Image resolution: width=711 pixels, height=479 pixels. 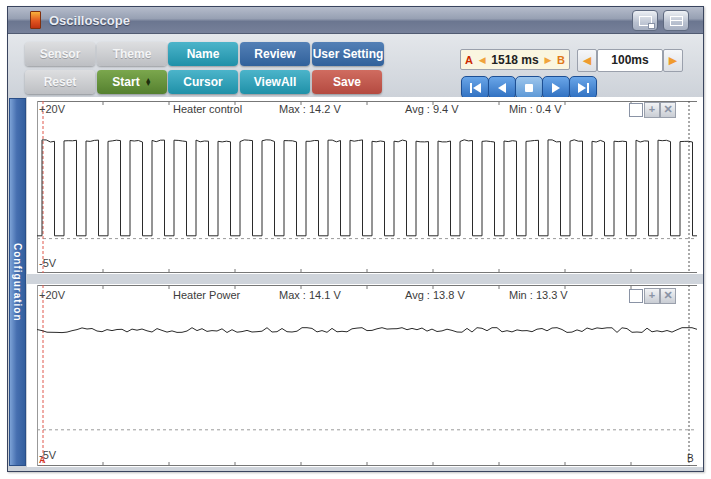 What do you see at coordinates (668, 110) in the screenshot?
I see `chart1-close-button: ✕` at bounding box center [668, 110].